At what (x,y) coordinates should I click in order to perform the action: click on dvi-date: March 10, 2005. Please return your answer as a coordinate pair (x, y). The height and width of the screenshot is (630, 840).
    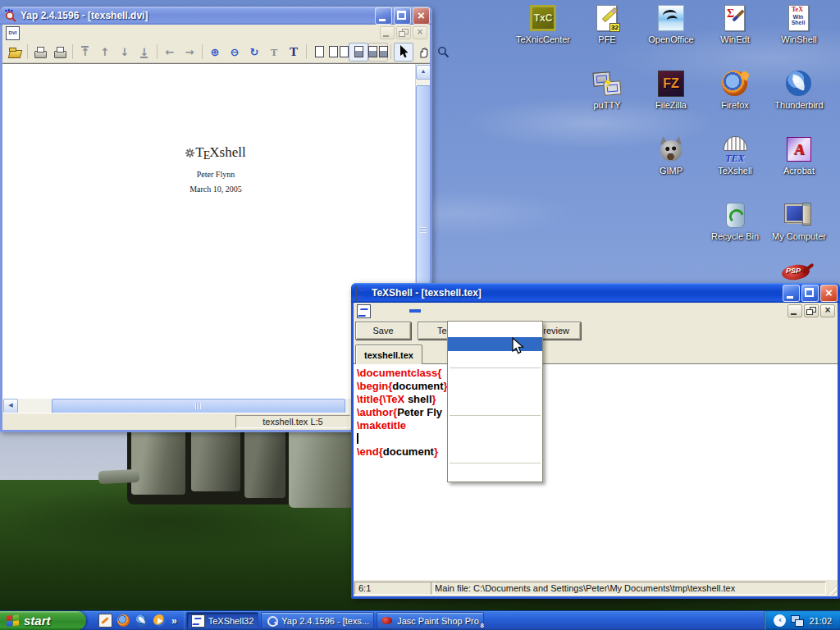
    Looking at the image, I should click on (216, 189).